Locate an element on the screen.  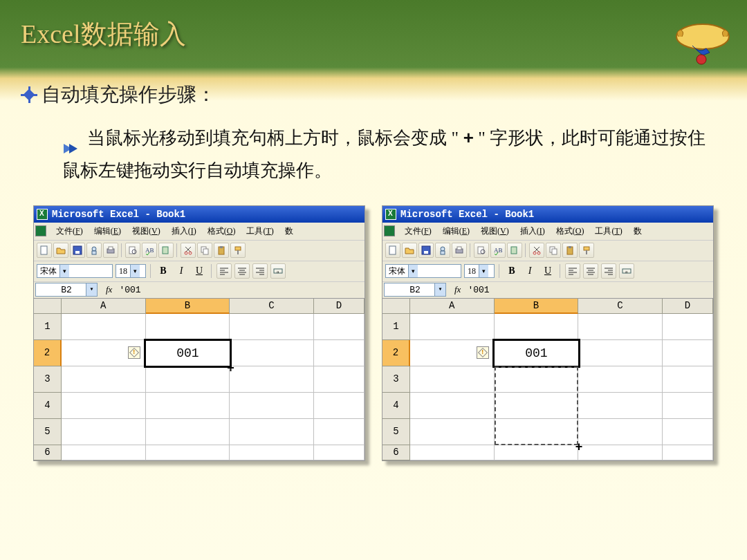
cell-C6 is located at coordinates (620, 453).